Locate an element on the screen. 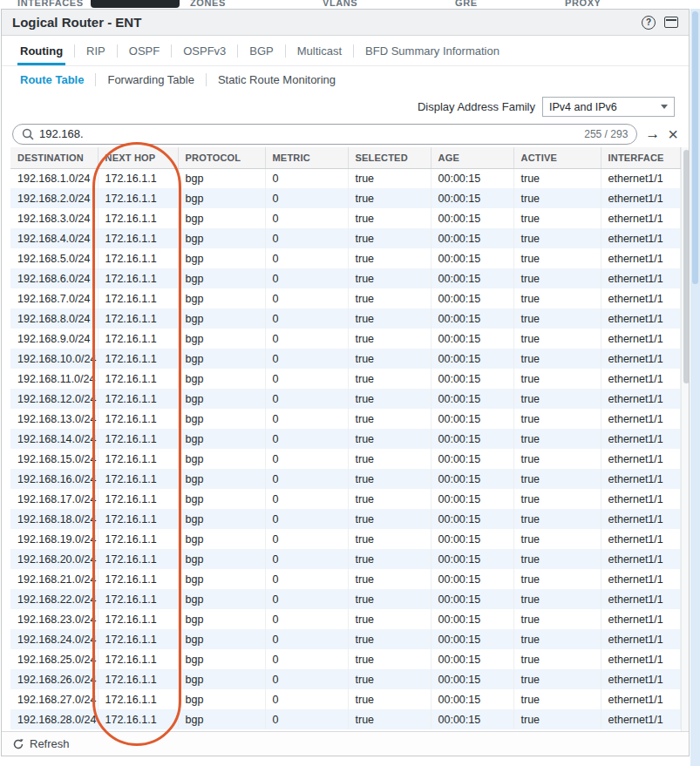 This screenshot has height=766, width=700. dialog-title: Logical Router - ENT is located at coordinates (77, 23).